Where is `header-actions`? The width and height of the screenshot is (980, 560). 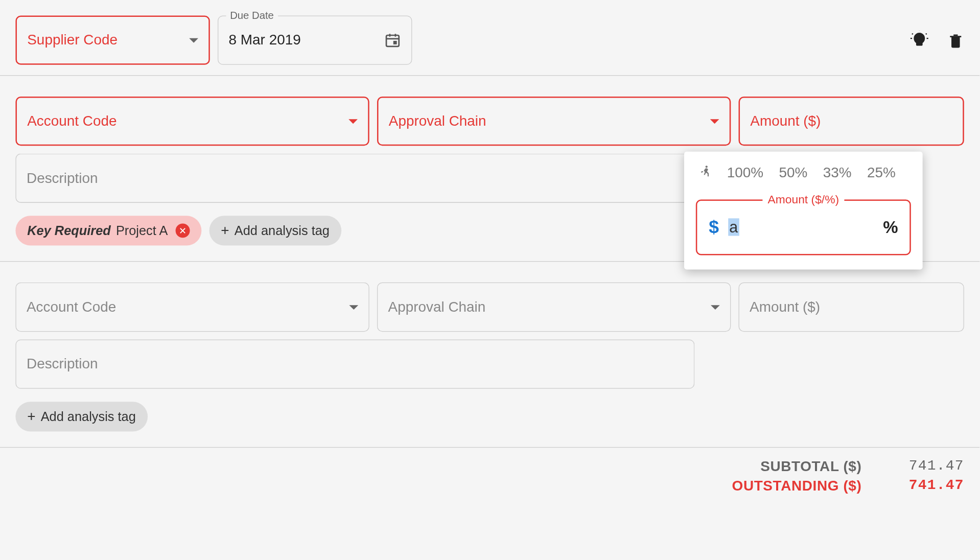 header-actions is located at coordinates (937, 41).